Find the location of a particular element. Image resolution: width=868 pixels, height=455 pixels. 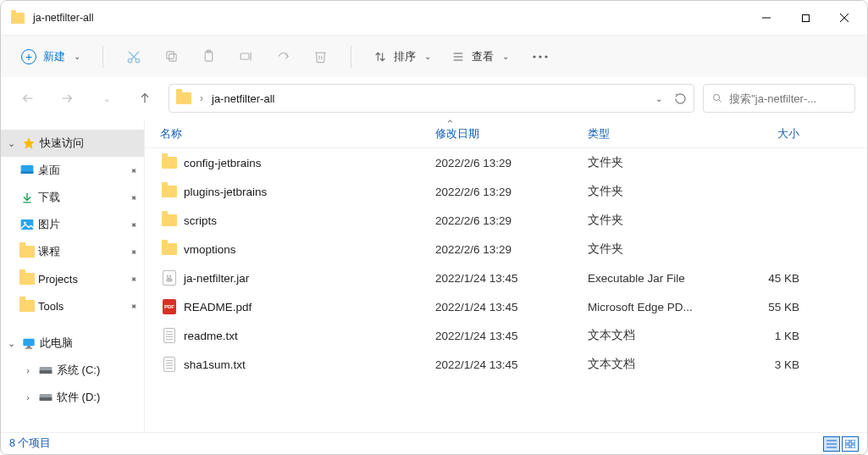

status-bar: 8 个项目 is located at coordinates (434, 443).